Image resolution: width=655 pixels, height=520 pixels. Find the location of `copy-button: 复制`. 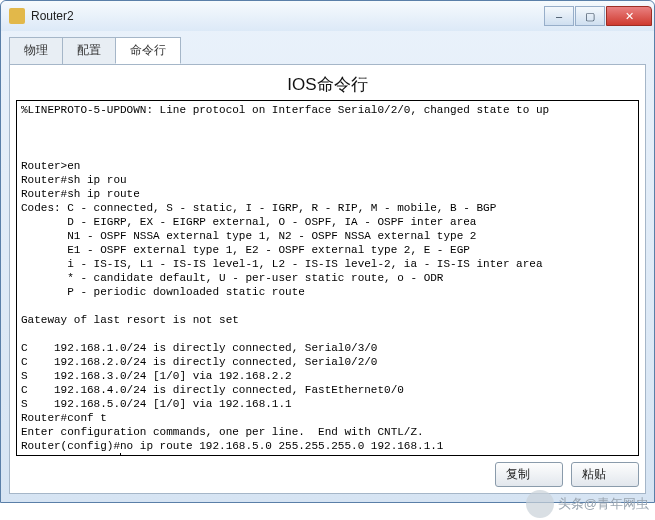

copy-button: 复制 is located at coordinates (529, 474).